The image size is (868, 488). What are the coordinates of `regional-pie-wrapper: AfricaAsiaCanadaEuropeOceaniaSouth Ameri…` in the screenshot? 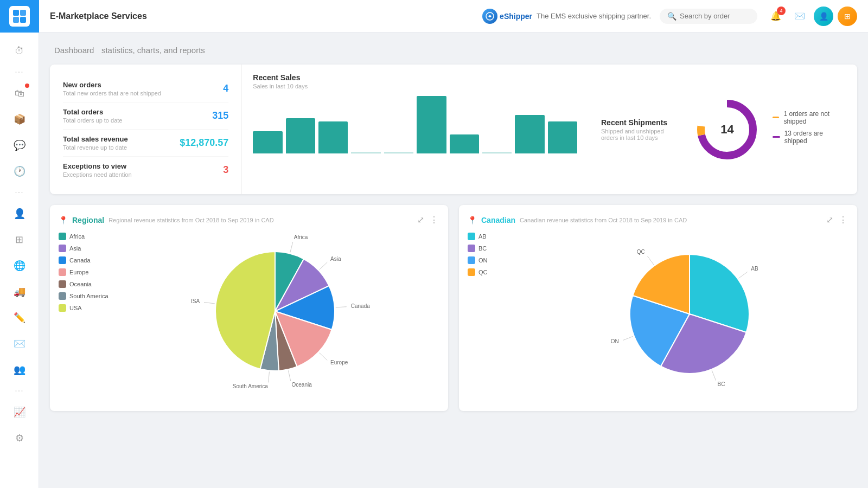 It's located at (280, 314).